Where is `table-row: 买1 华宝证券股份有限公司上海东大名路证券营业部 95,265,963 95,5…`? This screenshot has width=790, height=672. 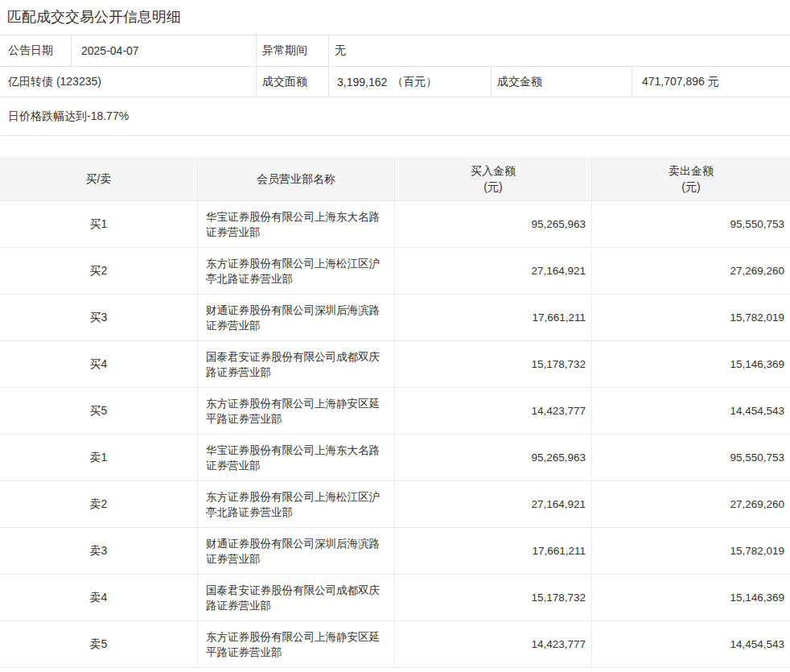
table-row: 买1 华宝证券股份有限公司上海东大名路证券营业部 95,265,963 95,5… is located at coordinates (395, 225).